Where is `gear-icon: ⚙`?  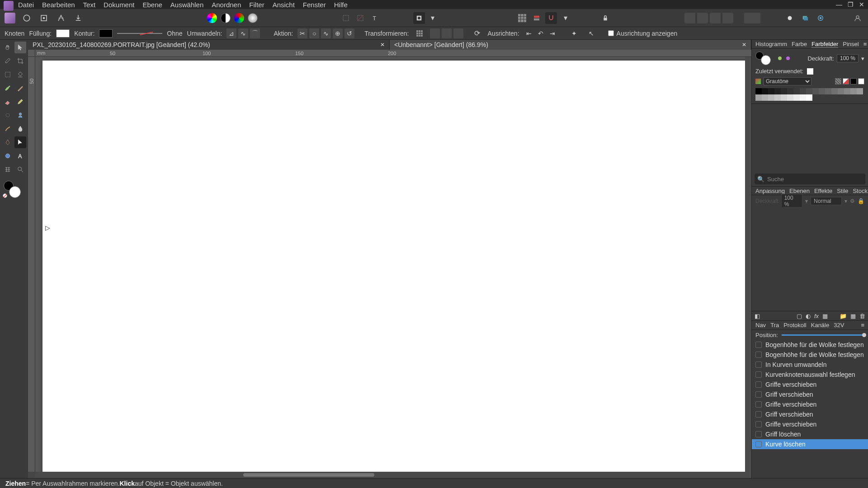
gear-icon: ⚙ is located at coordinates (853, 201).